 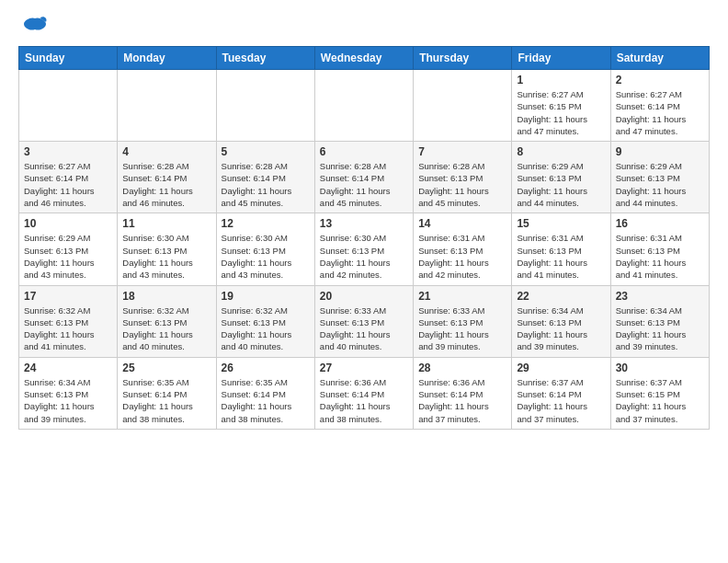 What do you see at coordinates (364, 321) in the screenshot?
I see `calendar-week-3: 17Sunrise: 6:32 AM Sunset: 6:13 PM Dayli…` at bounding box center [364, 321].